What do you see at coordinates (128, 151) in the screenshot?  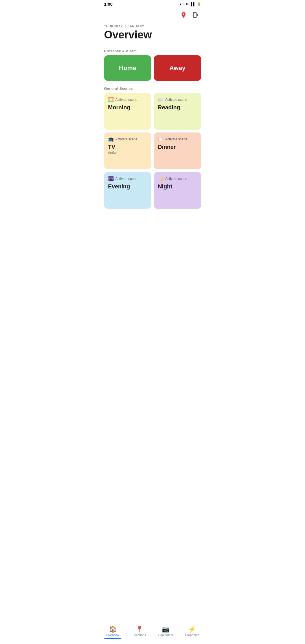 I see `scene-card-tv: 📺 Activate scene TV Active` at bounding box center [128, 151].